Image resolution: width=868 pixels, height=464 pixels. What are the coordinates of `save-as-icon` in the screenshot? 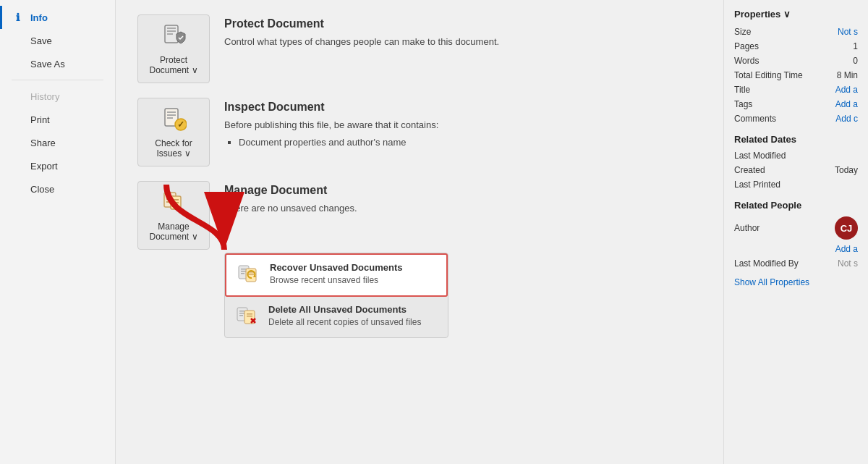 It's located at (17, 64).